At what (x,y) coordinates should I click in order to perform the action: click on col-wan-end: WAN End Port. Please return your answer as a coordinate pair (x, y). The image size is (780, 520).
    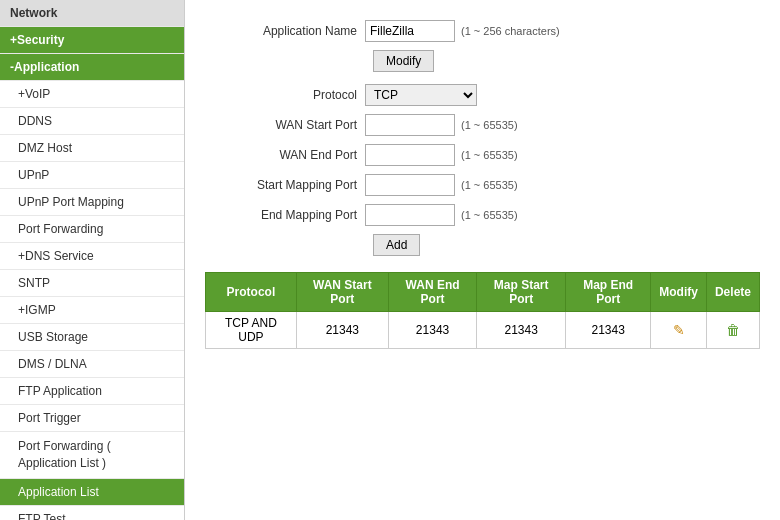
    Looking at the image, I should click on (432, 292).